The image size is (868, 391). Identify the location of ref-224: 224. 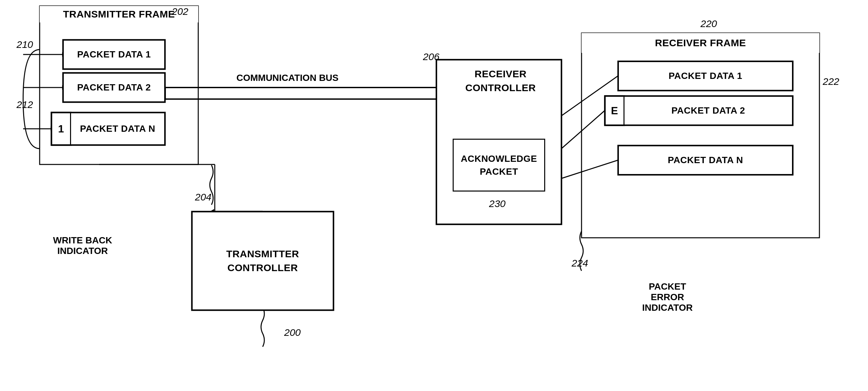
(580, 263).